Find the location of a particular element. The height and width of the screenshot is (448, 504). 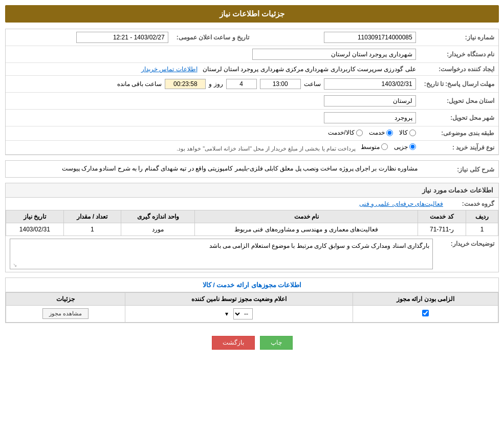

radio-jezyi-input is located at coordinates (412, 146).